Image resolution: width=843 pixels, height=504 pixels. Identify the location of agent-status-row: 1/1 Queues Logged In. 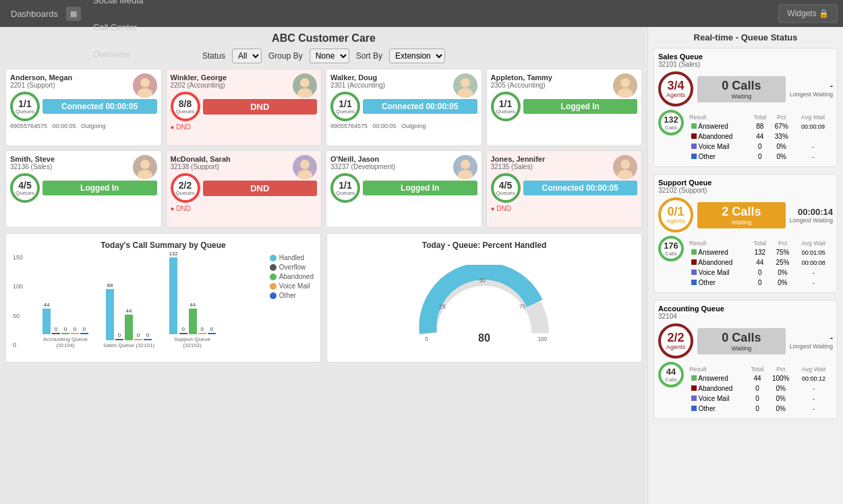
(404, 188).